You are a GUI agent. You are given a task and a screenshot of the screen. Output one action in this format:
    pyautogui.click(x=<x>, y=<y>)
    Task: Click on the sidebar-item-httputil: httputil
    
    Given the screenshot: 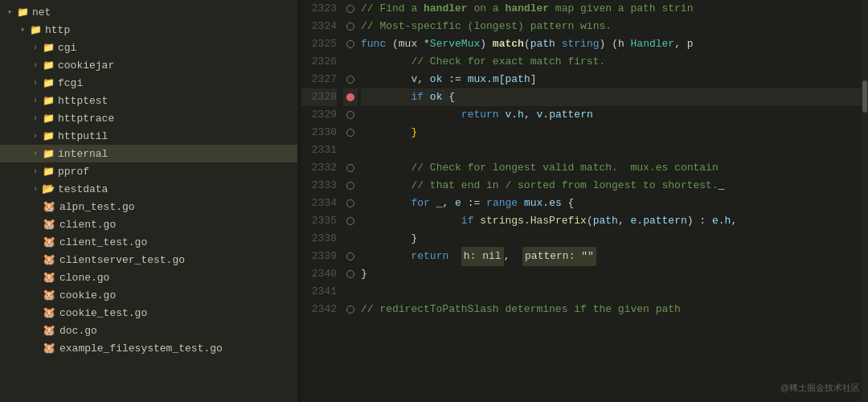 What is the action you would take?
    pyautogui.click(x=149, y=136)
    